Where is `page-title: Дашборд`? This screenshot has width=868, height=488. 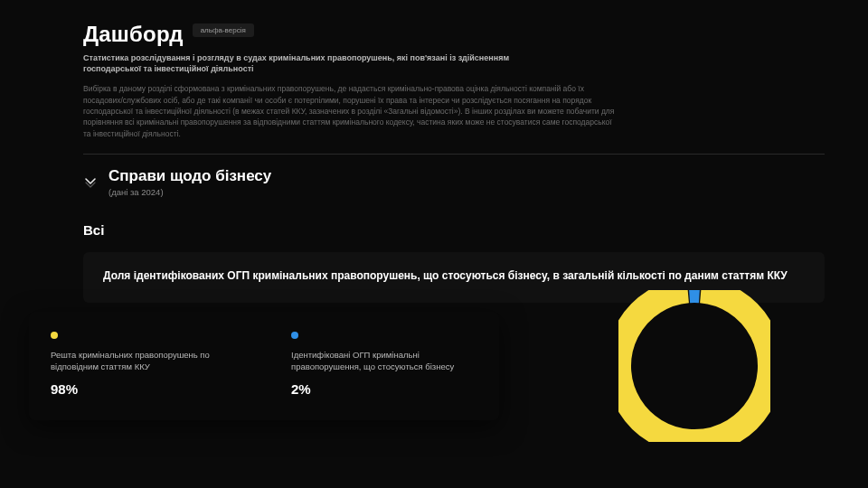 page-title: Дашборд is located at coordinates (134, 34).